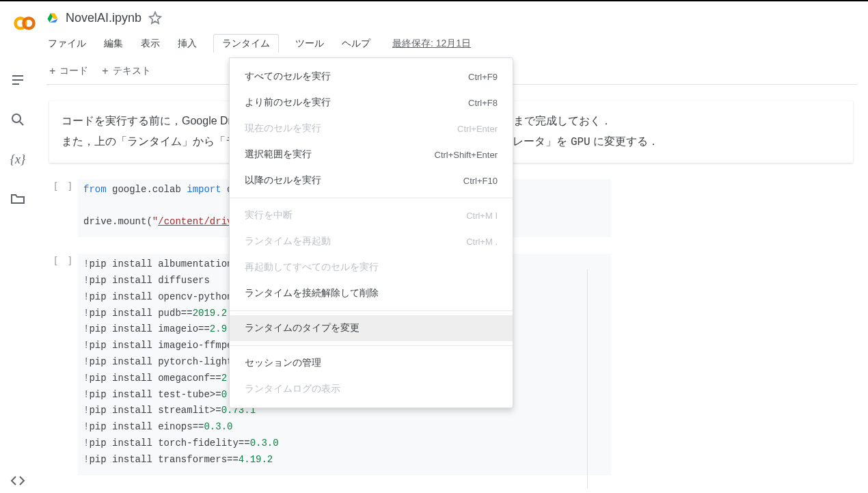 The width and height of the screenshot is (868, 493). Describe the element at coordinates (104, 18) in the screenshot. I see `notebook-title: NovelAI.ipynb` at that location.